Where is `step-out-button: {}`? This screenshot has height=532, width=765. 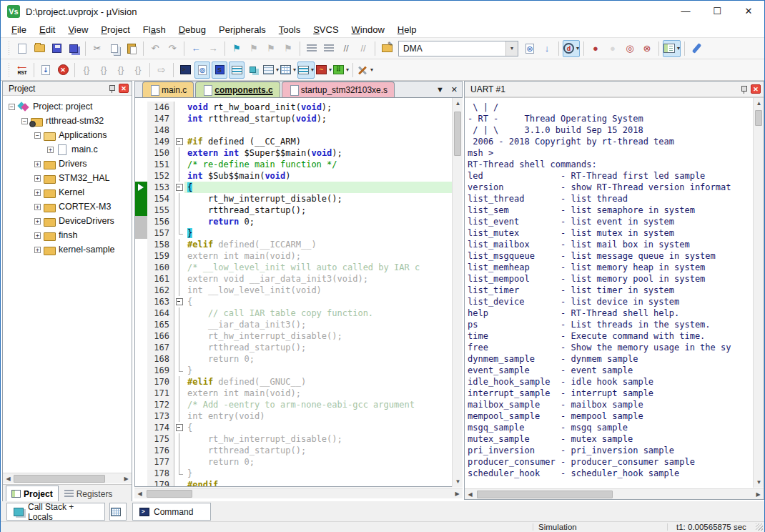 step-out-button: {} is located at coordinates (121, 70).